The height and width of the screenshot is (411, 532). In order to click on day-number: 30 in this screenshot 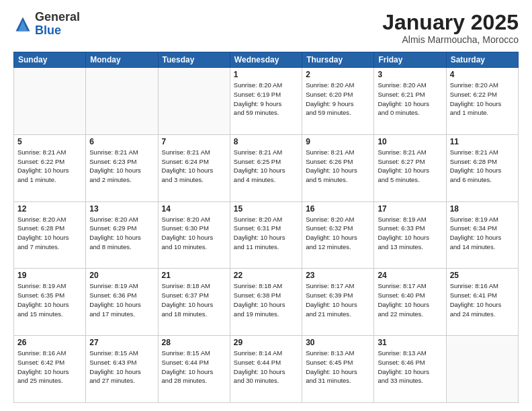, I will do `click(338, 342)`.